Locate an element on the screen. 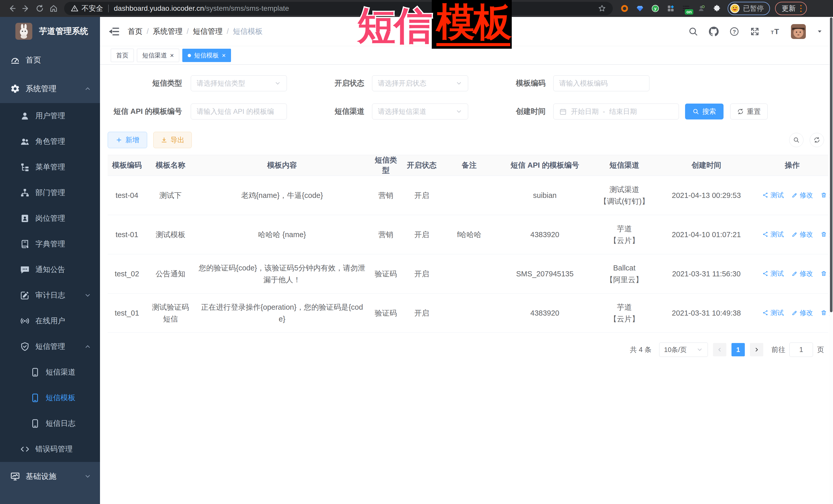 This screenshot has width=833, height=504. github-icon is located at coordinates (714, 32).